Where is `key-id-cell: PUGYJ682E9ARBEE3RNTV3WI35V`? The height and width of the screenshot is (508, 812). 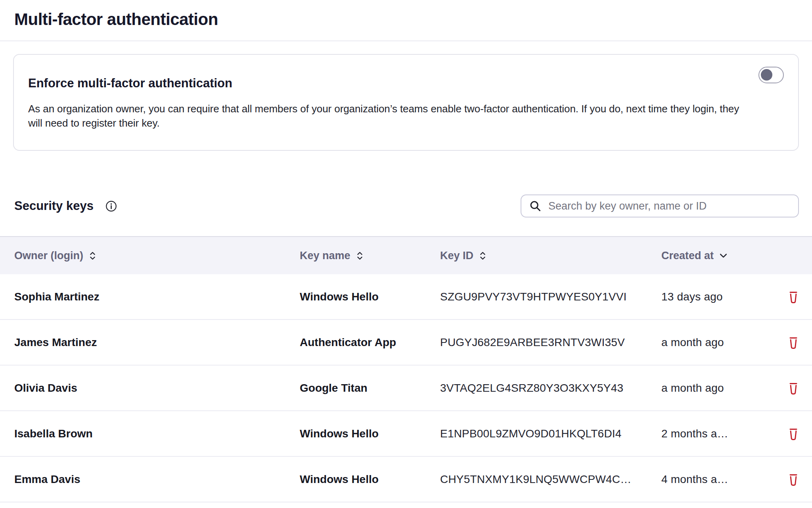 key-id-cell: PUGYJ682E9ARBEE3RNTV3WI35V is located at coordinates (551, 343).